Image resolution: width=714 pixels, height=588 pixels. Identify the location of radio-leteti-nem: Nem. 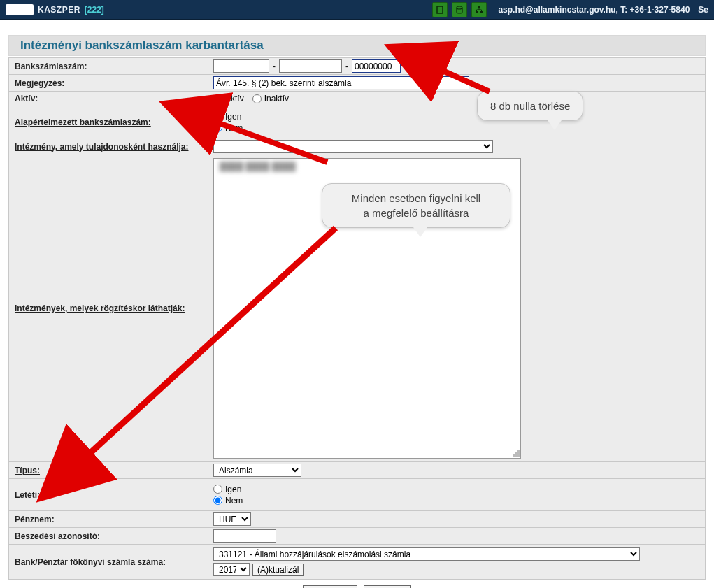
(228, 501).